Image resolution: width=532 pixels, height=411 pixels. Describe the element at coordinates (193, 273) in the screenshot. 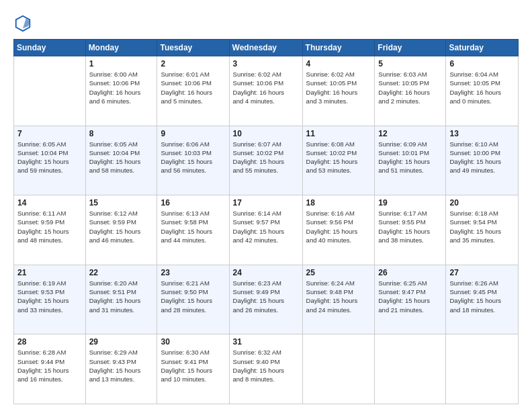

I see `day-number: 23` at that location.